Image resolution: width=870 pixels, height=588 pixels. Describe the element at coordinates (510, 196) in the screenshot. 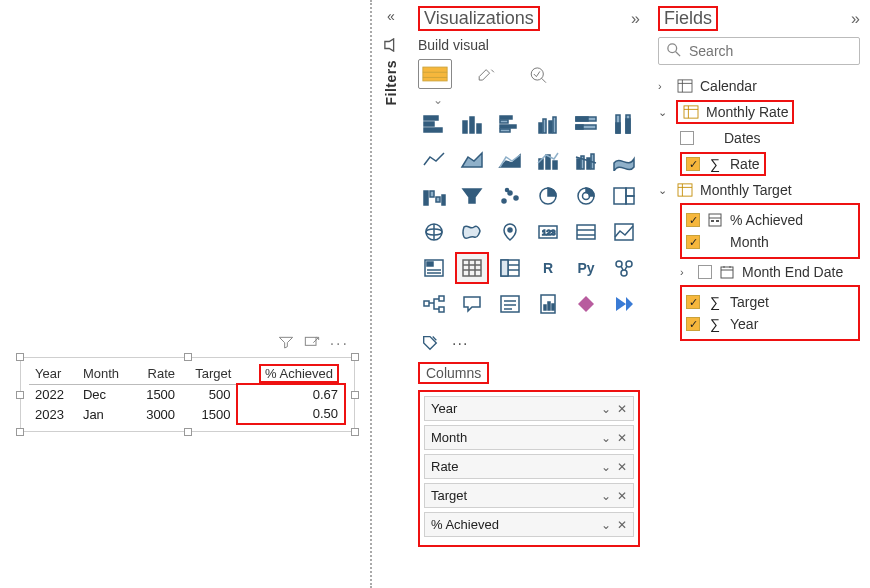

I see `scatter-icon` at that location.